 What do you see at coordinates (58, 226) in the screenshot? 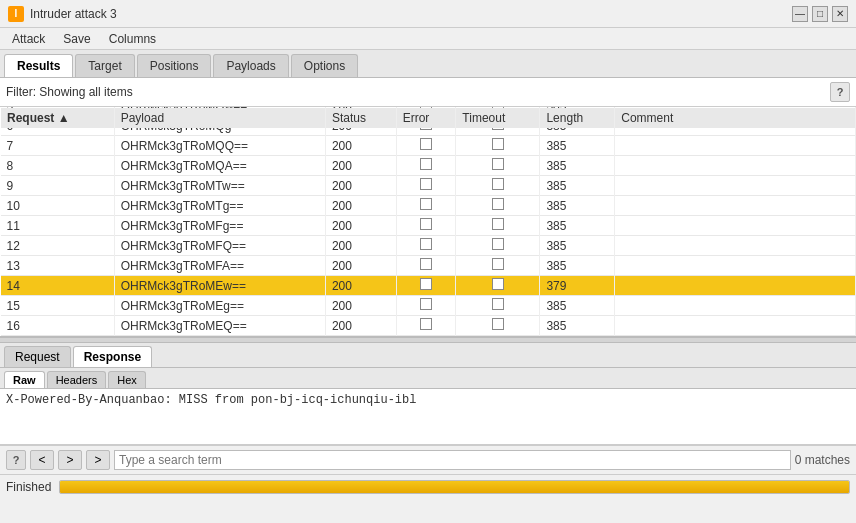
I see `cell-request: 11` at bounding box center [58, 226].